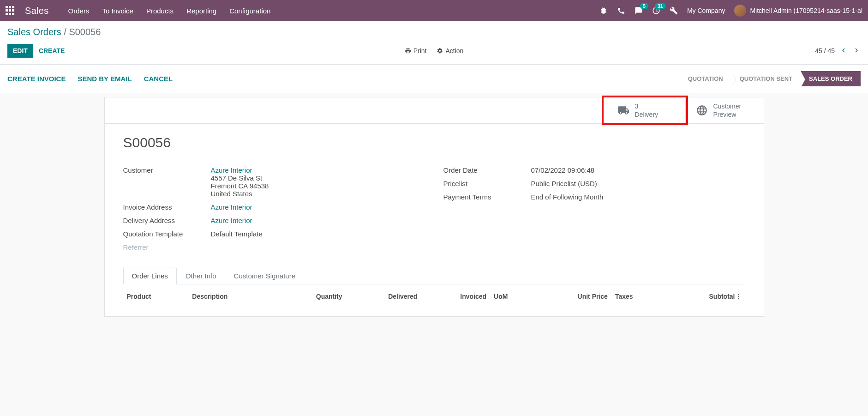  I want to click on nav-to-invoice: To Invoice, so click(118, 11).